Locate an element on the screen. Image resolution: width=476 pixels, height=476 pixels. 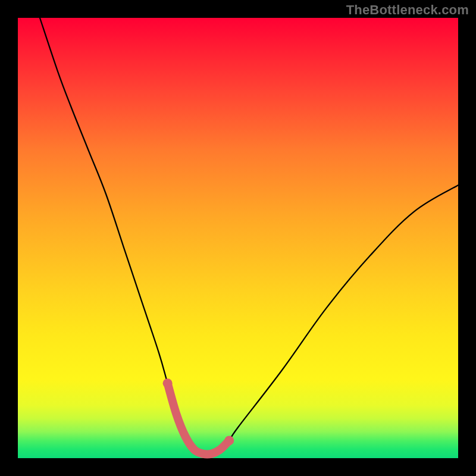
watermark-text: TheBottleneck.com is located at coordinates (408, 10).